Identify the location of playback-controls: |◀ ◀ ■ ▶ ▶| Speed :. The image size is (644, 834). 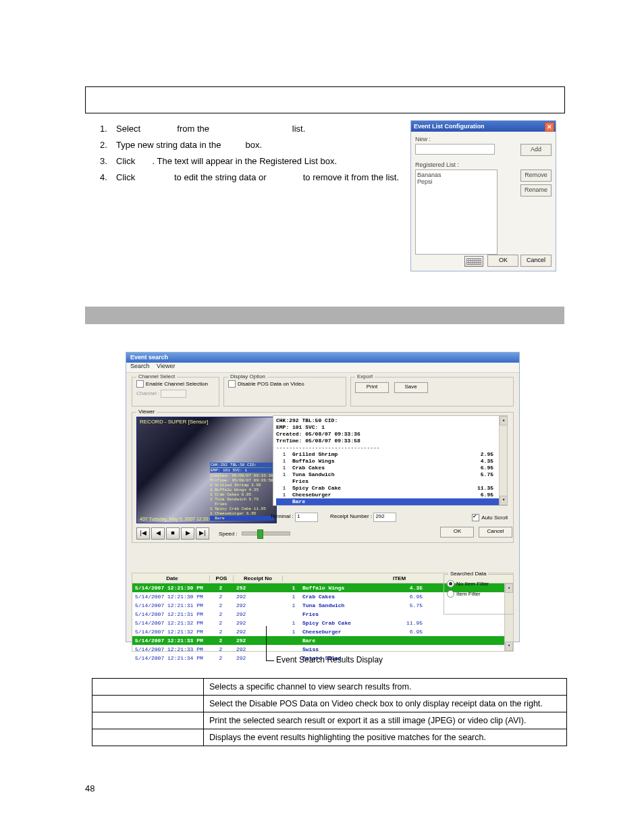
(213, 533).